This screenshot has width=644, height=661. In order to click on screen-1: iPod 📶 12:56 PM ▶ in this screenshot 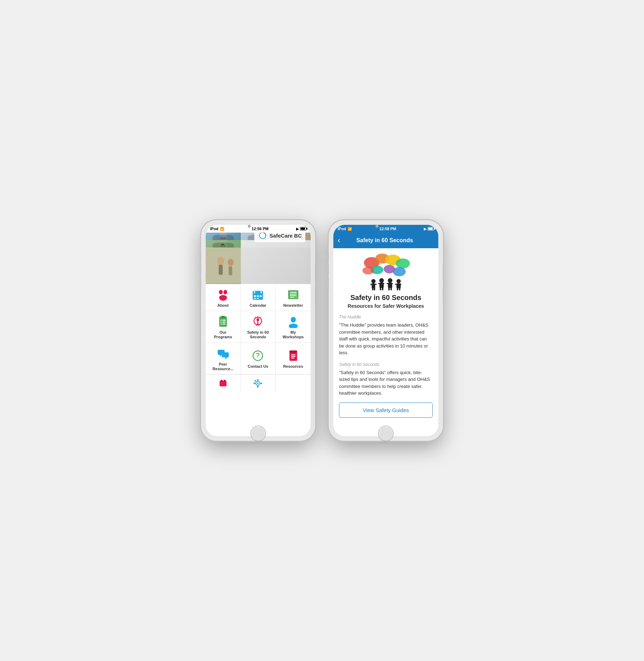, I will do `click(258, 330)`.